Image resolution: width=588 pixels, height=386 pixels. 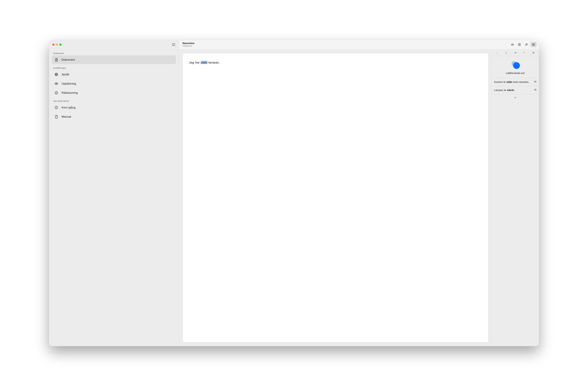 What do you see at coordinates (56, 75) in the screenshot?
I see `globe-icon` at bounding box center [56, 75].